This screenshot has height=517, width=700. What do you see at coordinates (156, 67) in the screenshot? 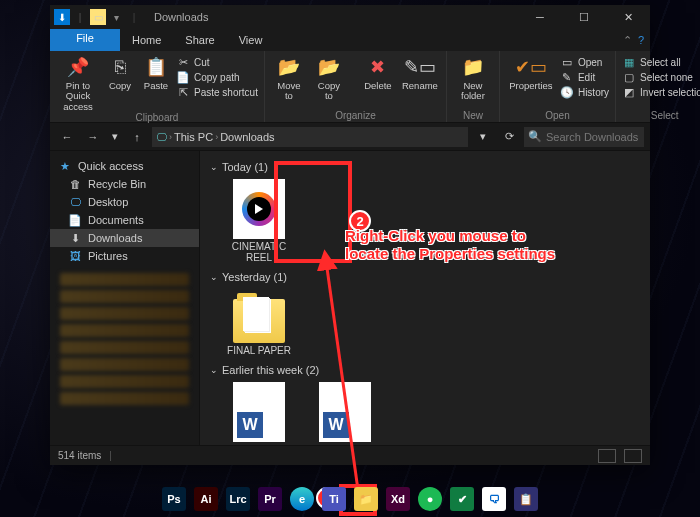
I see `paste-icon: 📋` at bounding box center [156, 67].